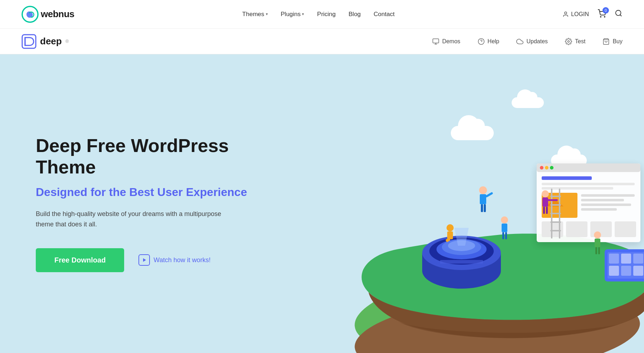  Describe the element at coordinates (303, 14) in the screenshot. I see `plugins-chevron-icon: ▾` at that location.